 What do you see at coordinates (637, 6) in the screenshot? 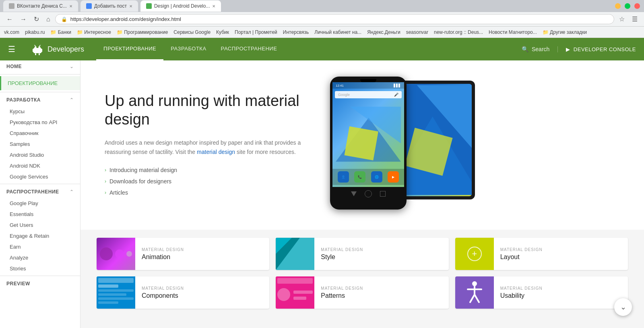
I see `window-close` at bounding box center [637, 6].